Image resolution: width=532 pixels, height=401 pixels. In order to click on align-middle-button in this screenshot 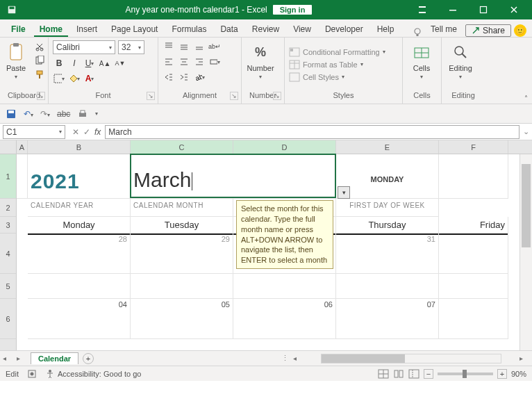, I will do `click(184, 47)`.